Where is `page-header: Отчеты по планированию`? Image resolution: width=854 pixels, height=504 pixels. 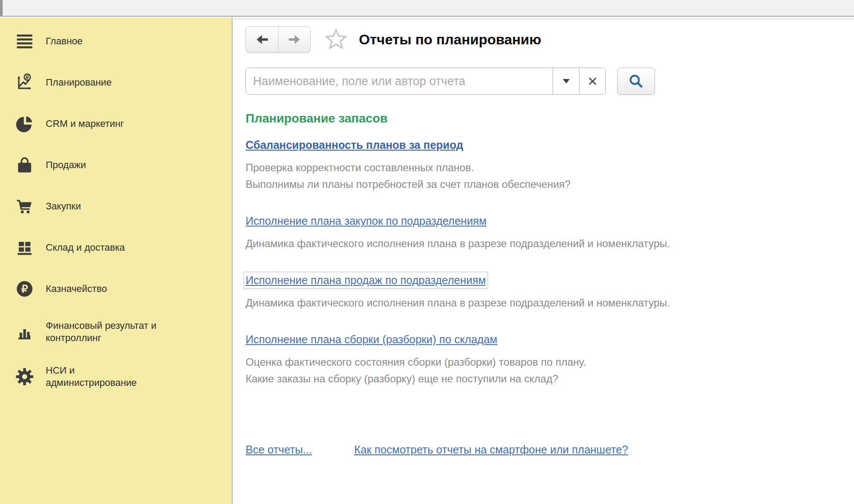 page-header: Отчеты по планированию is located at coordinates (547, 40).